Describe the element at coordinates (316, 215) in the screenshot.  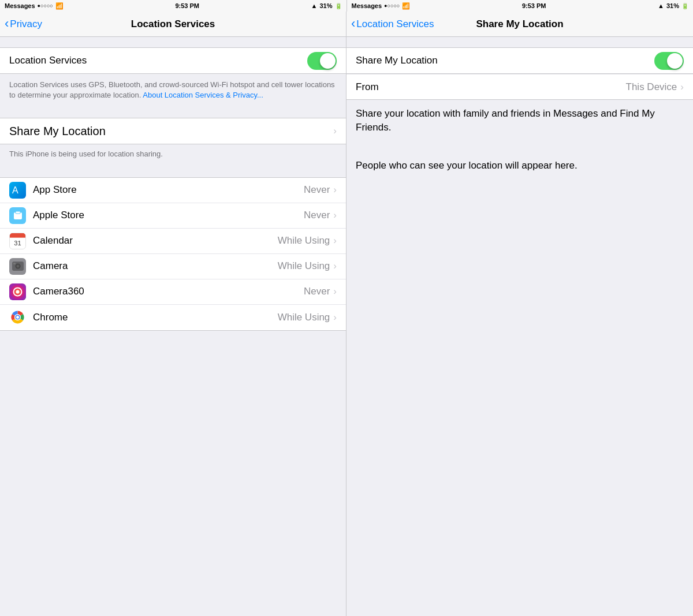
I see `app-permission-applestore: Never` at that location.